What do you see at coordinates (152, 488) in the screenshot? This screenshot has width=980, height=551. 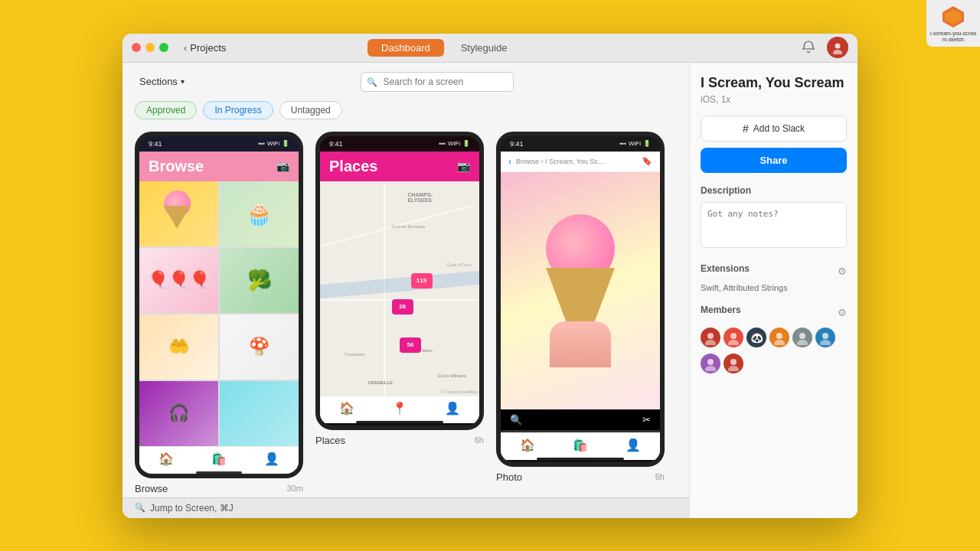 I see `screen-name-browse: Browse` at bounding box center [152, 488].